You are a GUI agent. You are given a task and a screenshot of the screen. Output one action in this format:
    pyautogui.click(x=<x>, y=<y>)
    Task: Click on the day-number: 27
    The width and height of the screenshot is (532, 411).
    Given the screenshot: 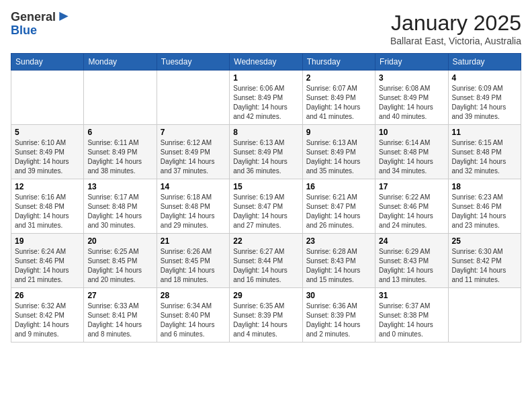 What is the action you would take?
    pyautogui.click(x=120, y=295)
    